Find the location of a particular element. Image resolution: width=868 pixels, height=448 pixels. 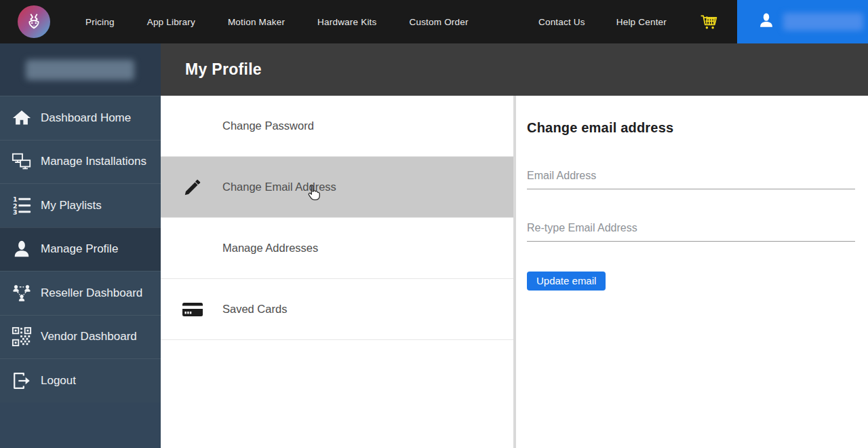

retype-email-address-field is located at coordinates (691, 229).